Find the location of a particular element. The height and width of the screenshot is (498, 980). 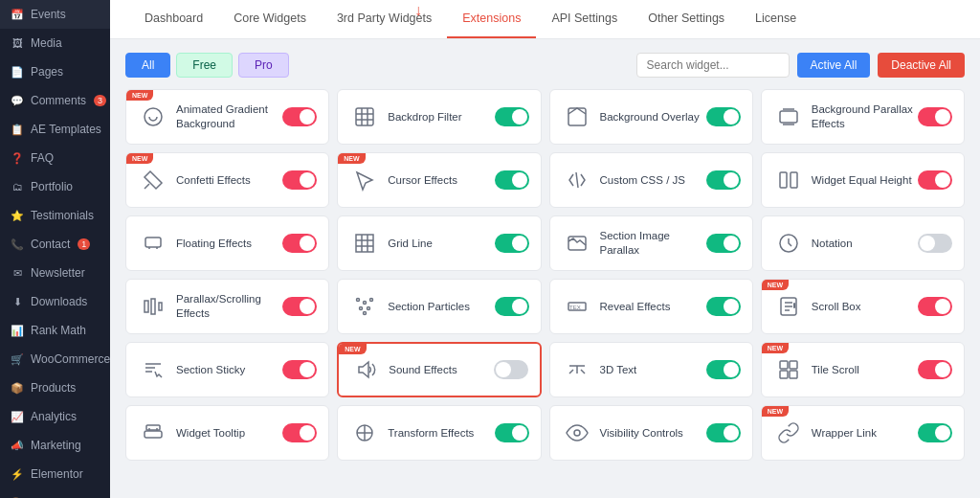

tab-3rd-party-widgets: 3rd Party Widgets is located at coordinates (385, 19).